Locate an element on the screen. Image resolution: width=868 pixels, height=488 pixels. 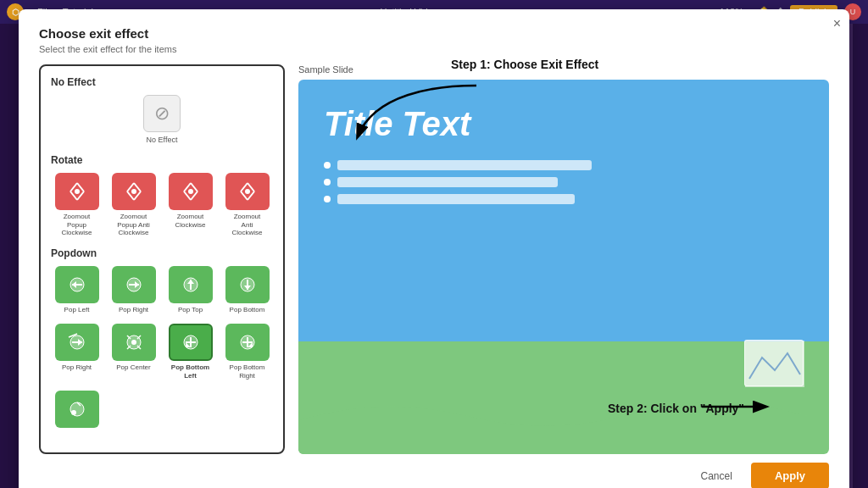
pop-bottom-left-icon is located at coordinates (191, 342).